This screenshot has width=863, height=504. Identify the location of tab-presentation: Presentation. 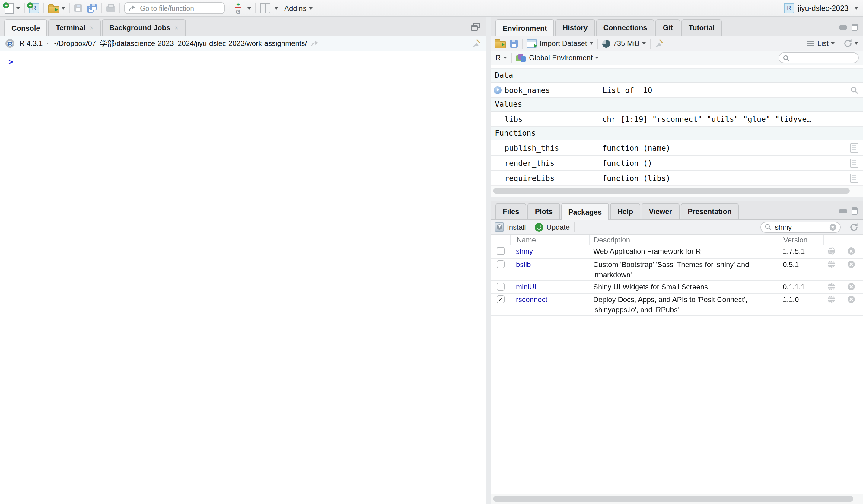
(710, 211).